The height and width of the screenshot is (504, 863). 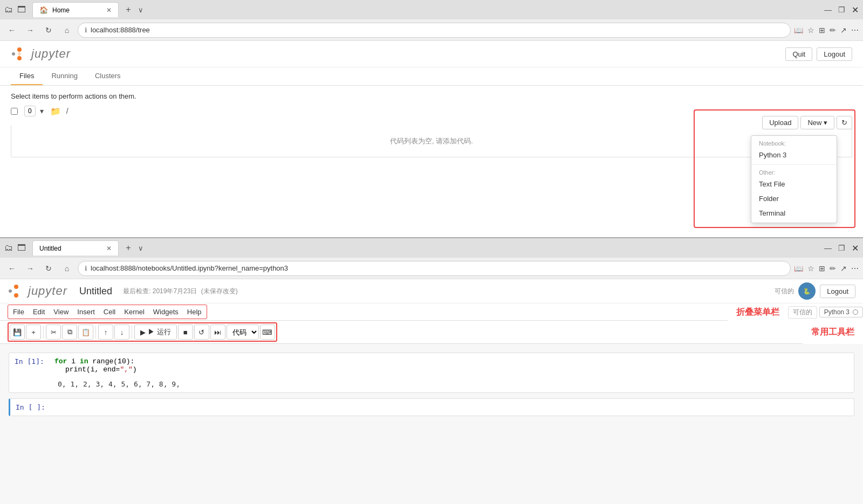 What do you see at coordinates (109, 248) in the screenshot?
I see `tab-untitled-close: ✕` at bounding box center [109, 248].